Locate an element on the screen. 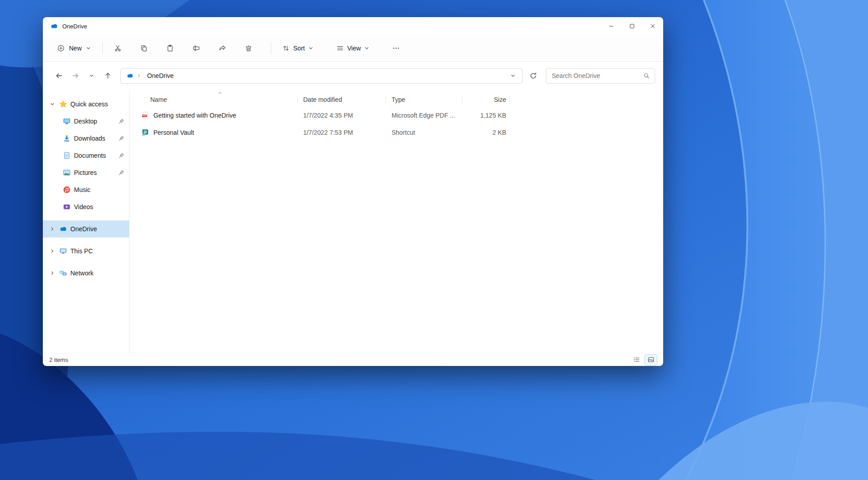 This screenshot has height=480, width=868. up-button is located at coordinates (108, 76).